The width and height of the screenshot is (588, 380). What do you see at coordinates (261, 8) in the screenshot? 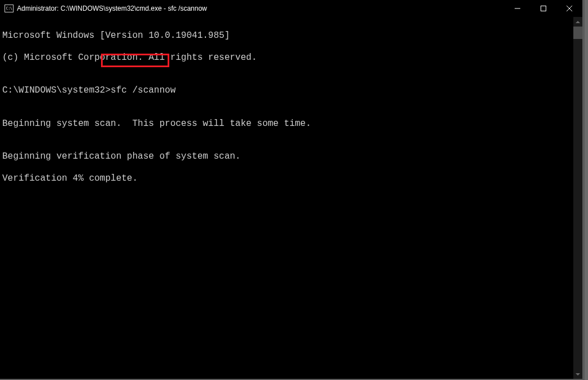
I see `window-title: Administrator: C:\WINDOWS\system32\cmd.e…` at bounding box center [261, 8].